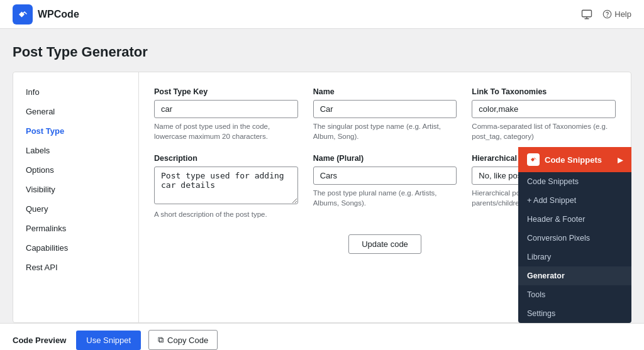  I want to click on dropdown-header-label: Code Snippets, so click(574, 160).